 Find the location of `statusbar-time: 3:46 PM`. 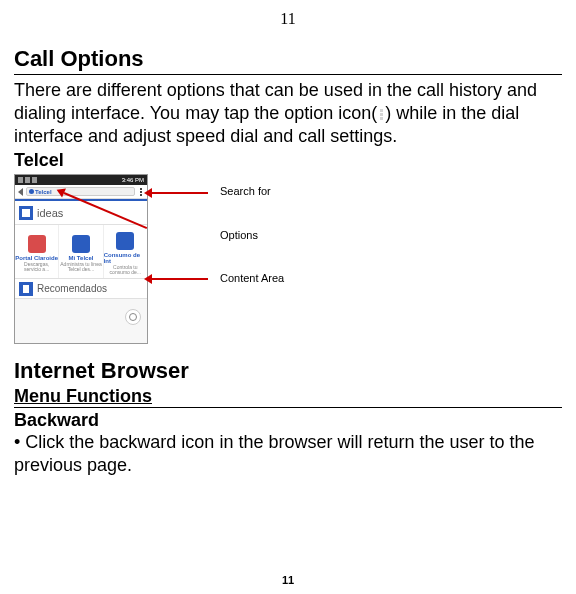

statusbar-time: 3:46 PM is located at coordinates (133, 180).